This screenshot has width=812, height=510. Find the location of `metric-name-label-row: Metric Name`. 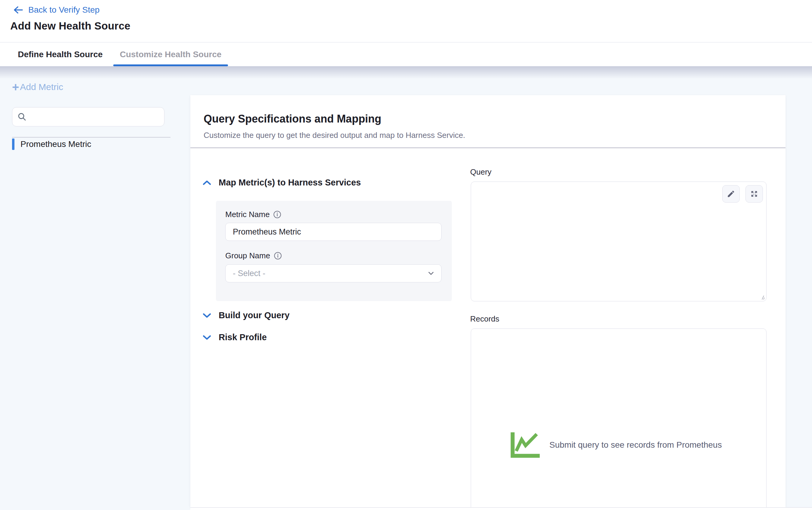

metric-name-label-row: Metric Name is located at coordinates (253, 214).